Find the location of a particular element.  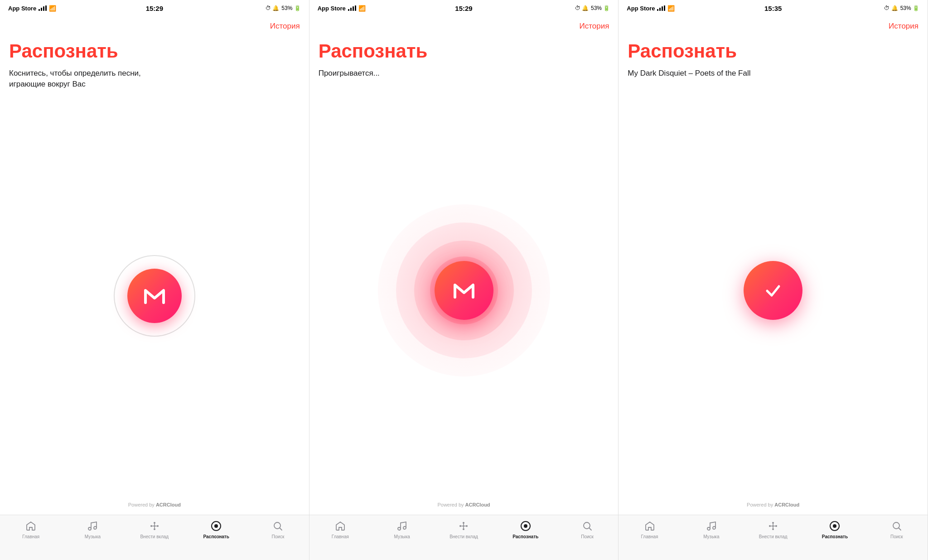

tab-home-2: Главная is located at coordinates (340, 529).